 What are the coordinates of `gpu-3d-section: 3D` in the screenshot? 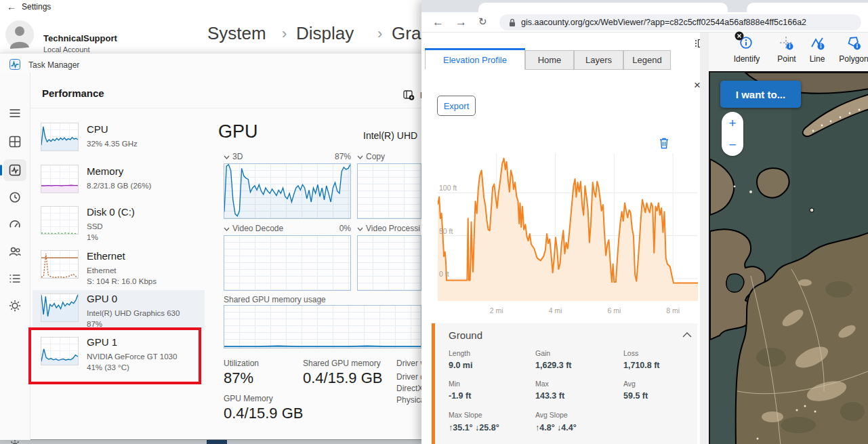 It's located at (233, 157).